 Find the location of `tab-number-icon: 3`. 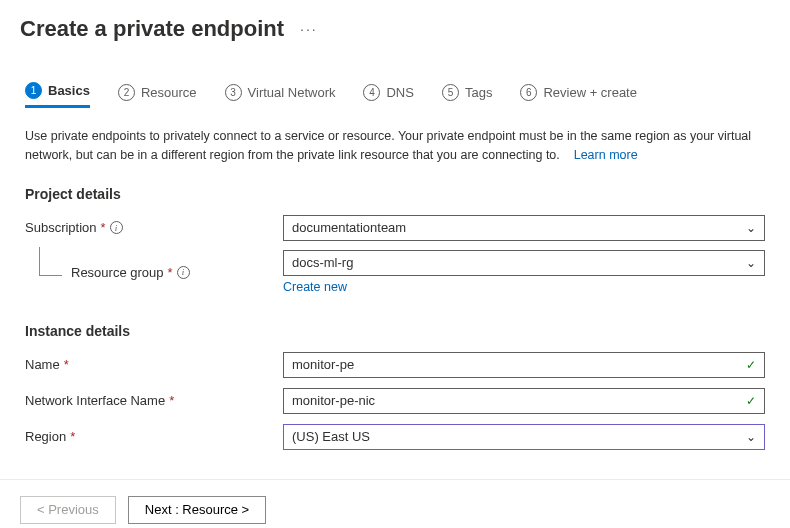

tab-number-icon: 3 is located at coordinates (234, 92).